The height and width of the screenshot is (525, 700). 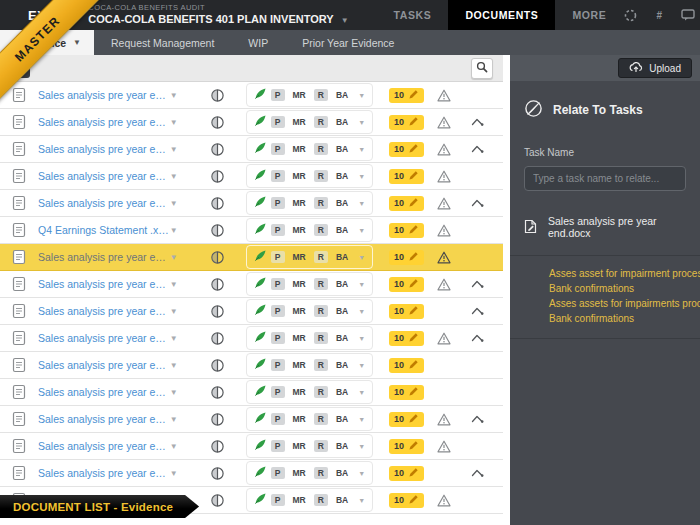 I want to click on nav-tasks: TASKS, so click(x=413, y=15).